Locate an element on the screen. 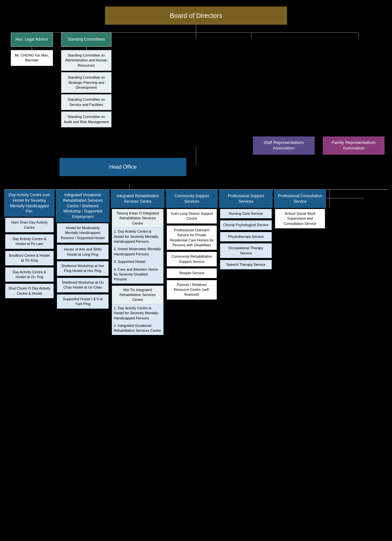  col1-item-4: Shui Chuen O Day Activity Centre & Hoste… is located at coordinates (29, 291).